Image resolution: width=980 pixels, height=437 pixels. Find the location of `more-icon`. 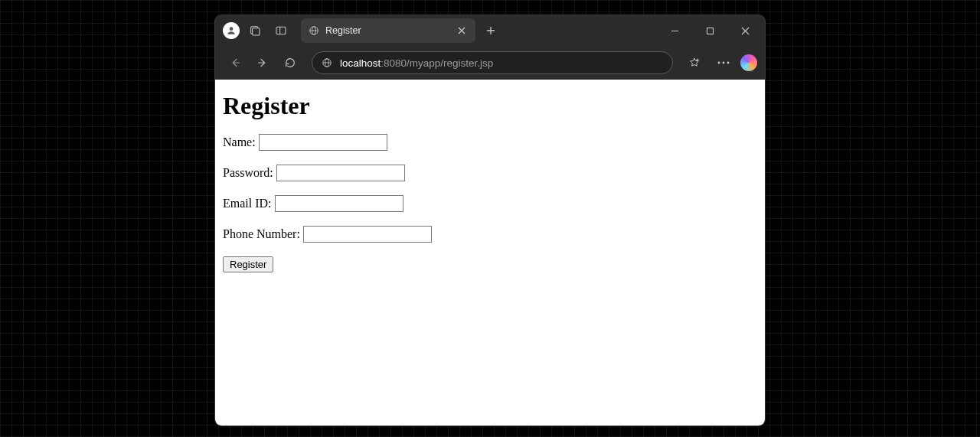

more-icon is located at coordinates (724, 63).